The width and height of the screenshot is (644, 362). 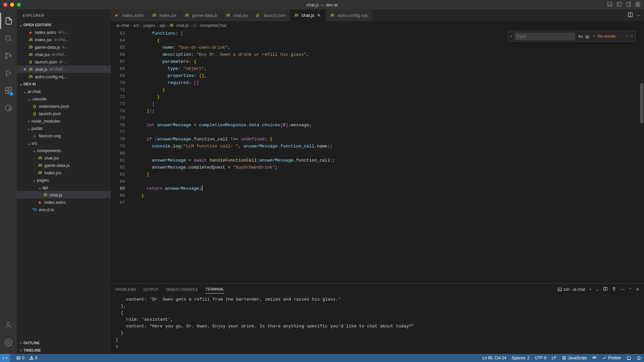 What do you see at coordinates (19, 5) in the screenshot?
I see `maximize-window-button` at bounding box center [19, 5].